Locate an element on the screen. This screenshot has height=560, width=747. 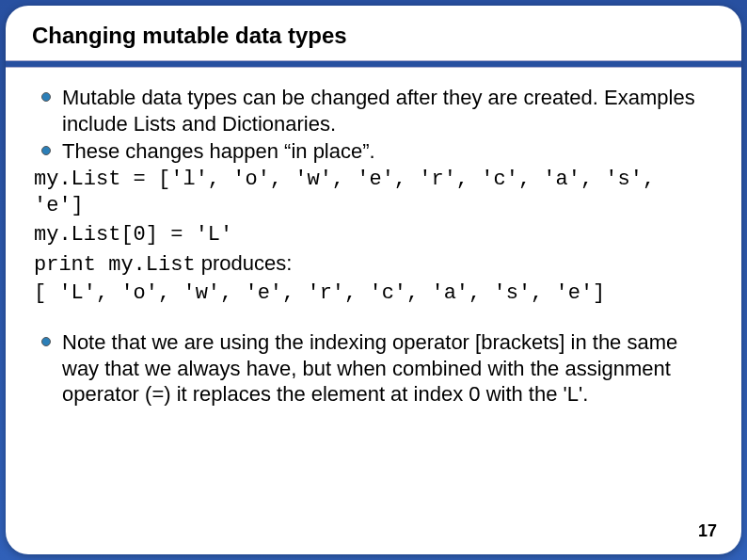
code-line-mixed: print my.List produces: is located at coordinates (374, 264).